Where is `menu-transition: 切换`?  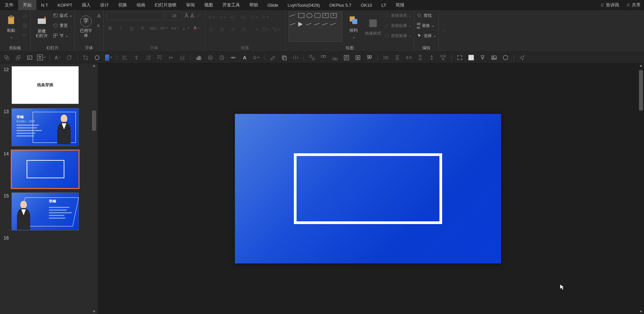
menu-transition: 切换 is located at coordinates (123, 5).